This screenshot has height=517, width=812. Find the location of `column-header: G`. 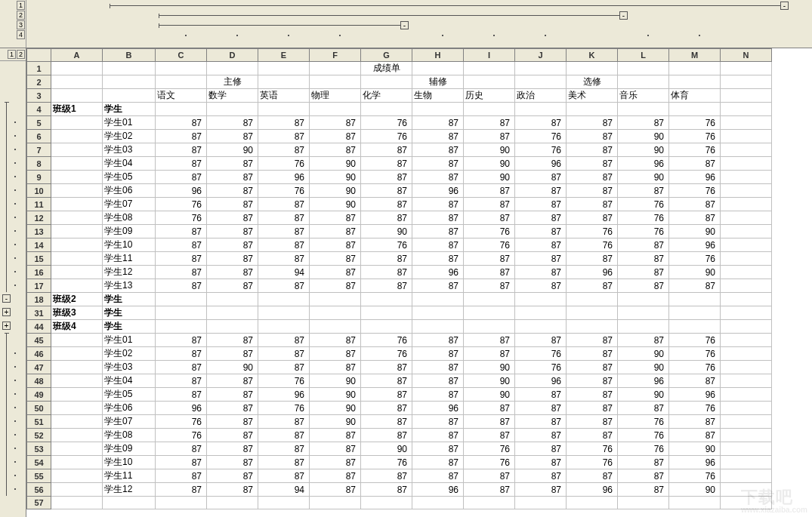

column-header: G is located at coordinates (387, 56).